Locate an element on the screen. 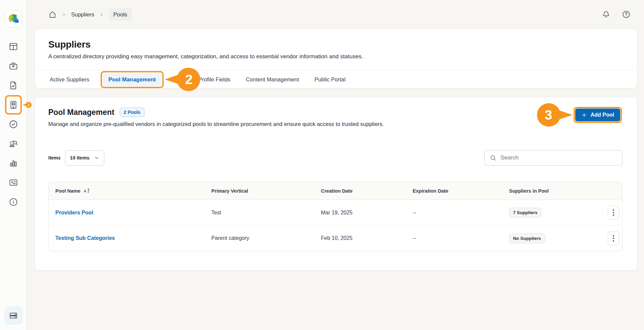 This screenshot has width=644, height=330. dashboard-icon is located at coordinates (13, 47).